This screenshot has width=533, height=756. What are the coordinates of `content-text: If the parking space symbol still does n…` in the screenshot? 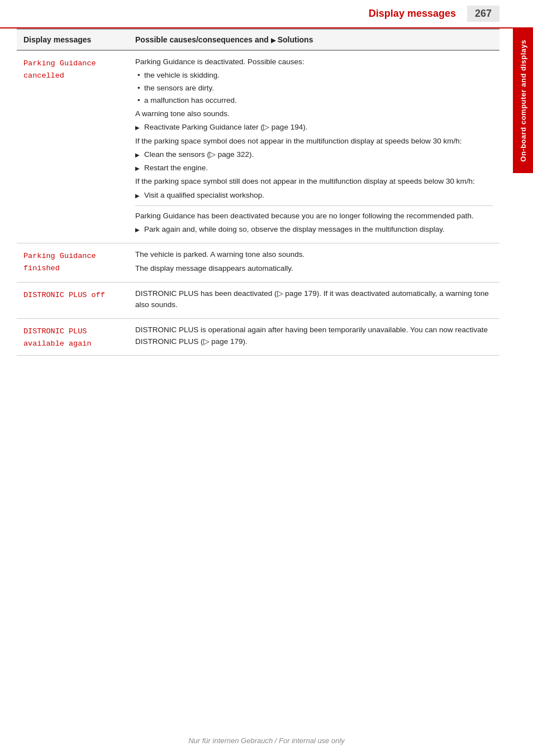 It's located at (314, 181).